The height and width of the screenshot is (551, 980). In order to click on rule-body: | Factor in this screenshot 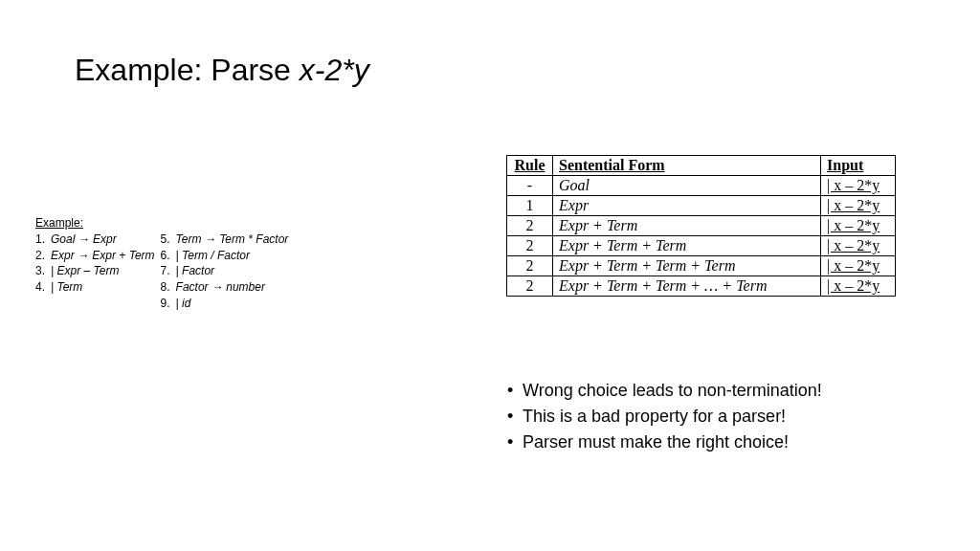, I will do `click(235, 272)`.